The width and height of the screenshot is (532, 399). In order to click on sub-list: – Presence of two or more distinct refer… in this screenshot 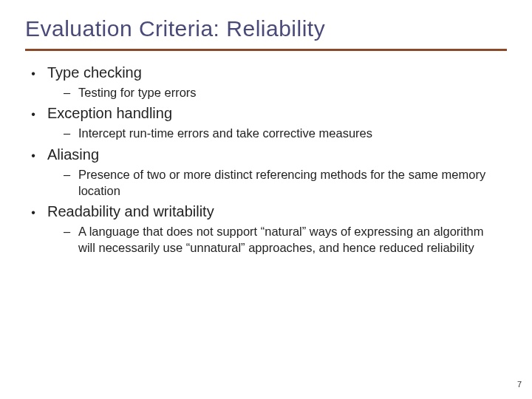, I will do `click(268, 183)`.